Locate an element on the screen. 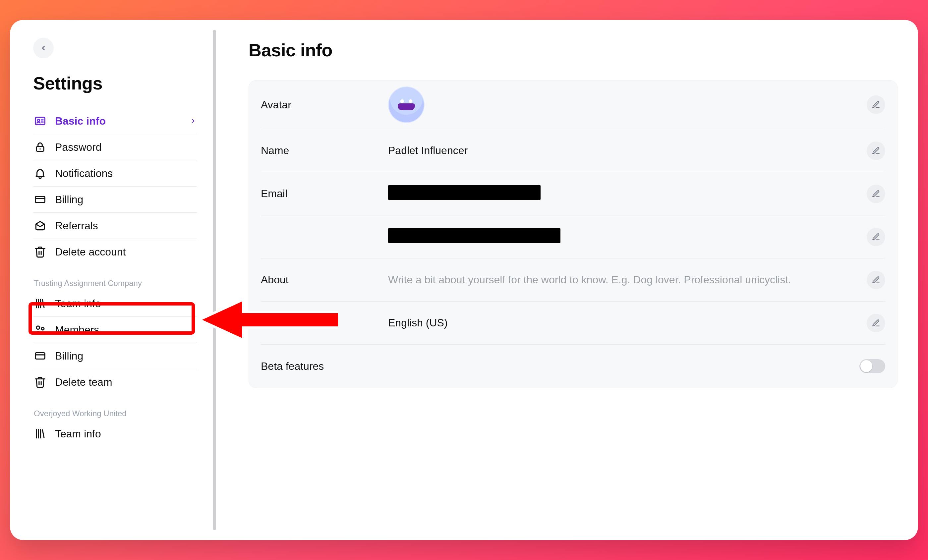 The width and height of the screenshot is (928, 560). sidebar-item-label: Members is located at coordinates (77, 330).